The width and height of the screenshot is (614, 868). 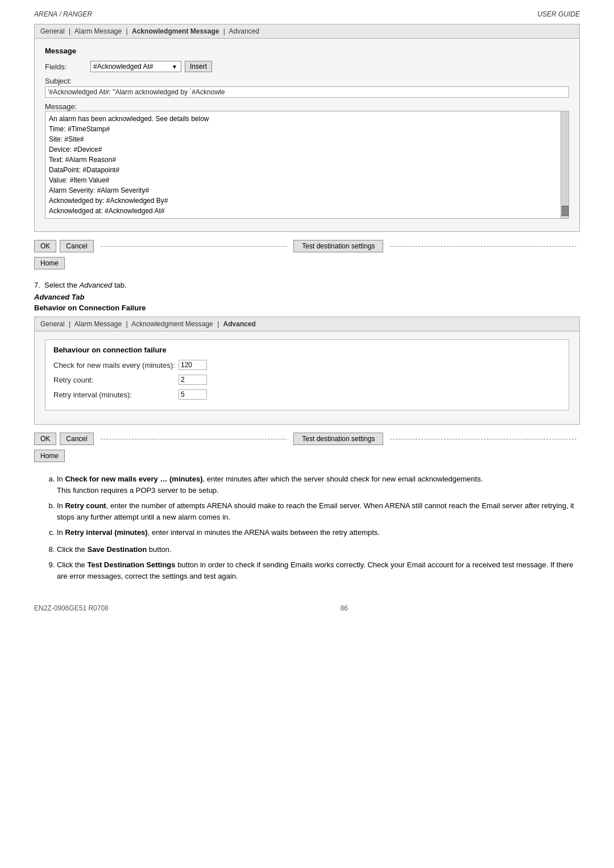 I want to click on advanced-tab-heading: Advanced Tab, so click(x=307, y=297).